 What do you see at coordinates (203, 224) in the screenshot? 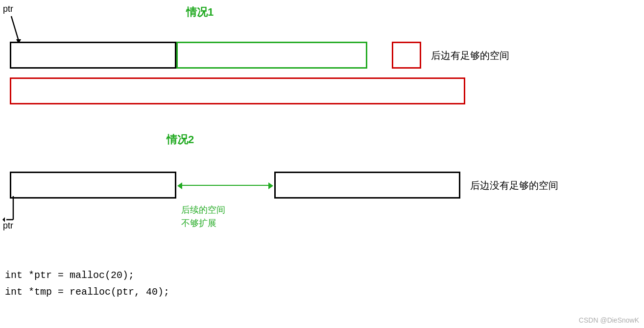
I see `label-not-enough-line2: 不够扩展` at bounding box center [203, 224].